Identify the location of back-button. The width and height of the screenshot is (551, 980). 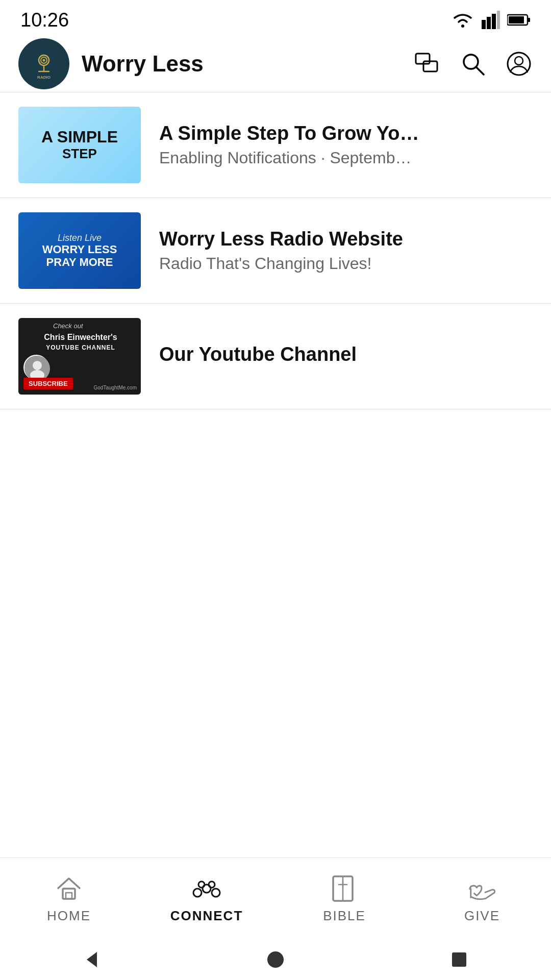
(92, 960).